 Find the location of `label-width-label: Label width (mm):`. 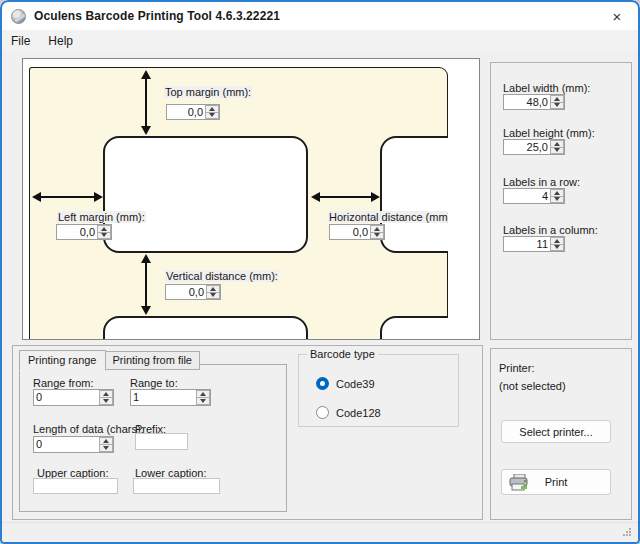

label-width-label: Label width (mm): is located at coordinates (546, 88).